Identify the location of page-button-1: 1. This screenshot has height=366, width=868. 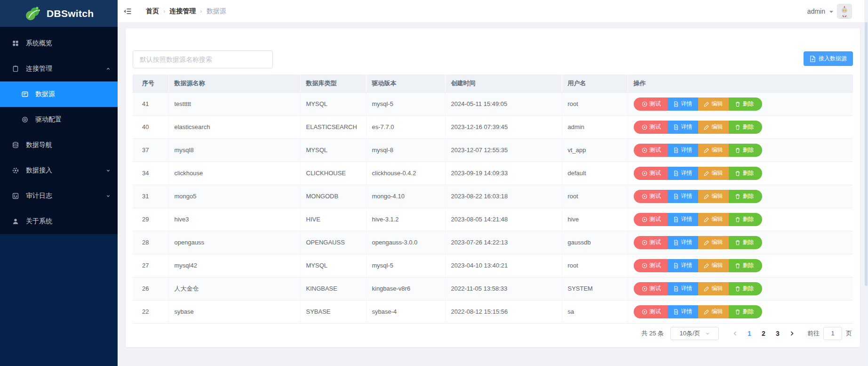
(749, 333).